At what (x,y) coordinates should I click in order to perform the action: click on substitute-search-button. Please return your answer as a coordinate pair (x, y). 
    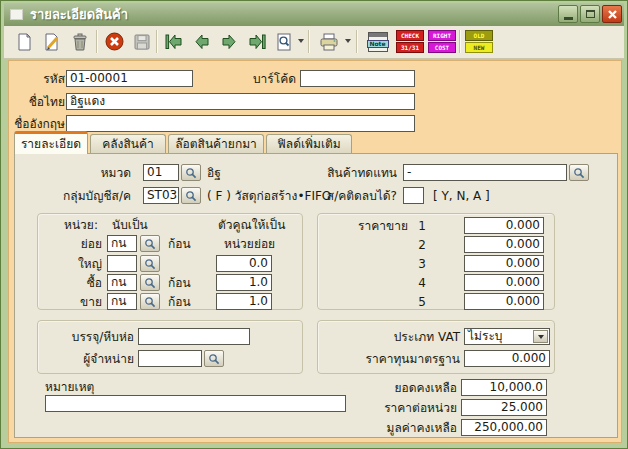
    Looking at the image, I should click on (579, 172).